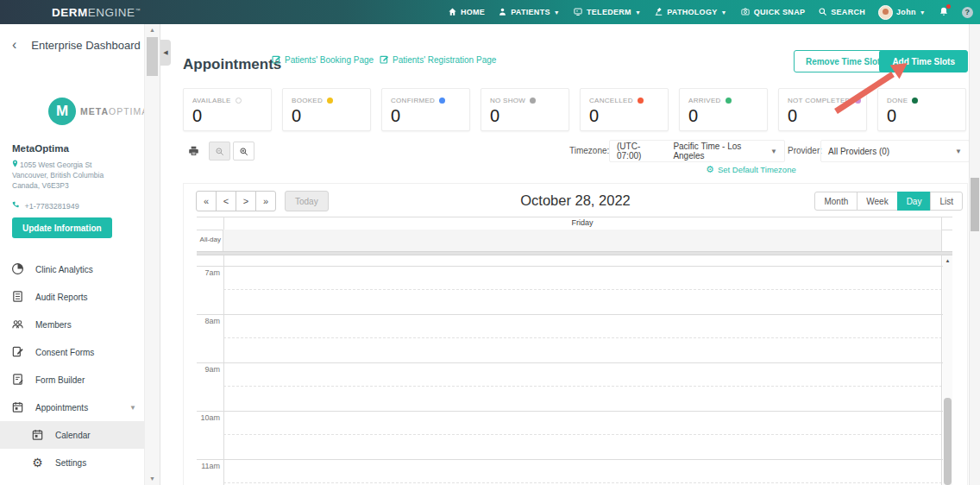  What do you see at coordinates (466, 12) in the screenshot?
I see `nav-home: HOME` at bounding box center [466, 12].